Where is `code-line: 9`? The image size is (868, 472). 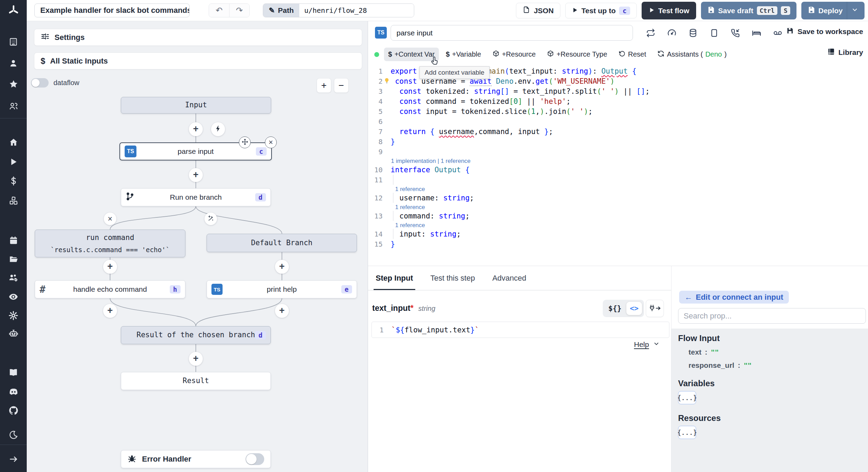 code-line: 9 is located at coordinates (618, 151).